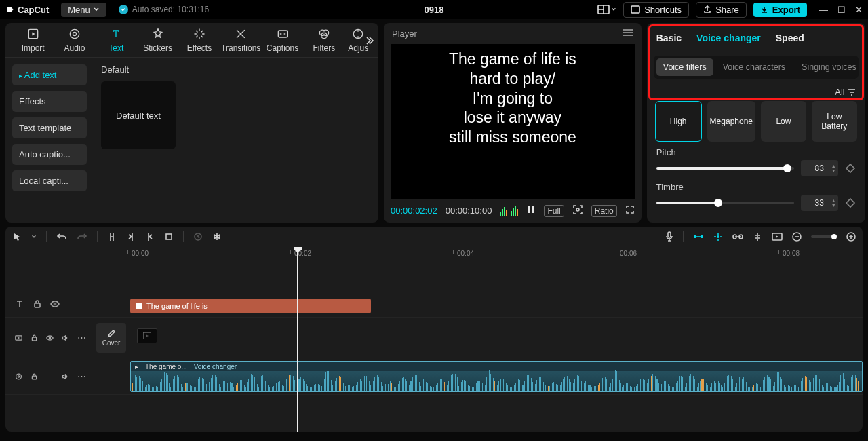 This screenshot has height=441, width=868. Describe the element at coordinates (137, 366) in the screenshot. I see `audio-clip-icon: ▸` at that location.